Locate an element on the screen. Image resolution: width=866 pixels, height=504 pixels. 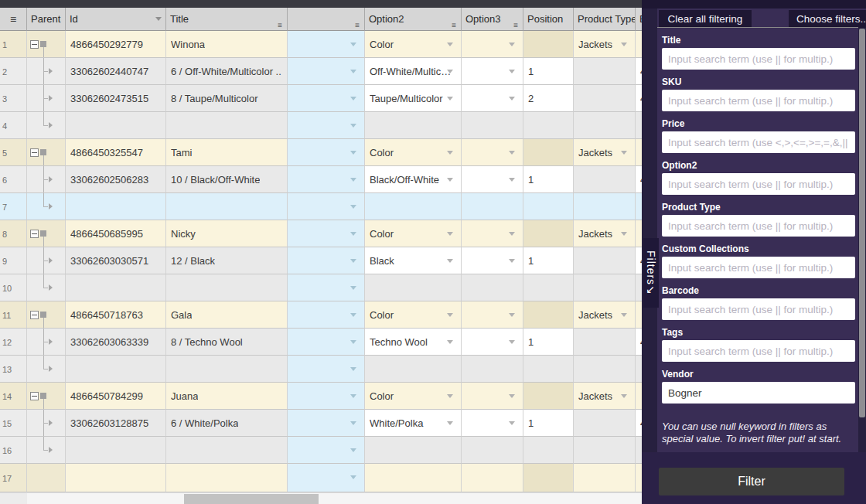
vendor-filter-input is located at coordinates (759, 393).